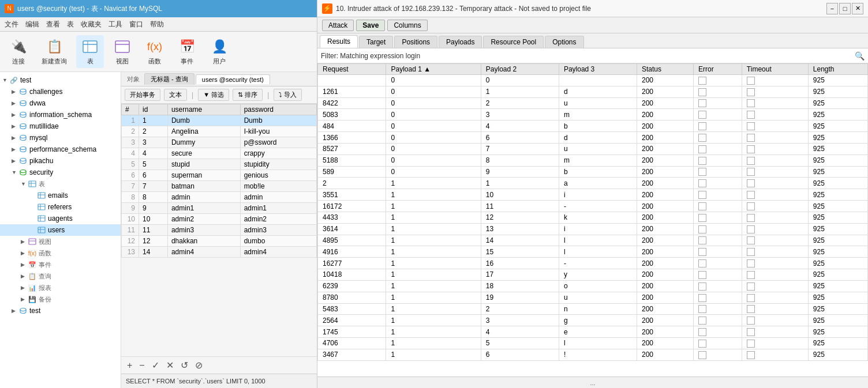  Describe the element at coordinates (60, 265) in the screenshot. I see `tree-events-group: ▶ 📅 事件` at that location.